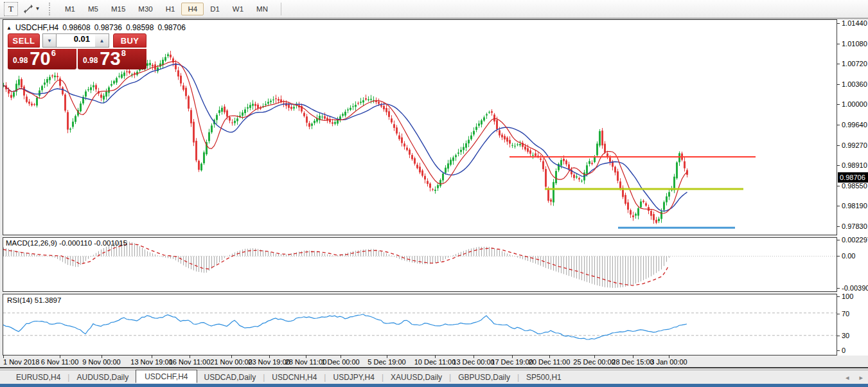 The image size is (868, 387). Describe the element at coordinates (193, 9) in the screenshot. I see `timeframe-button-h4: H4` at that location.